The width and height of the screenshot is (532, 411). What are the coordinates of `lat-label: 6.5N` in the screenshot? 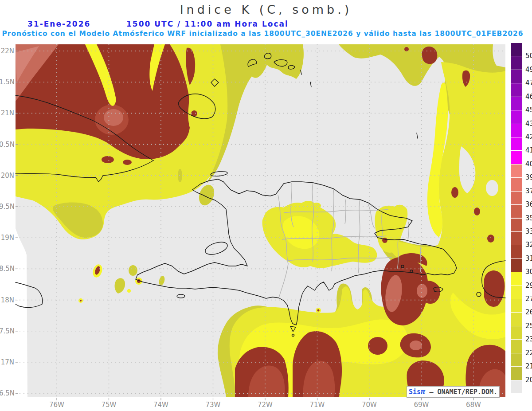 It's located at (7, 393).